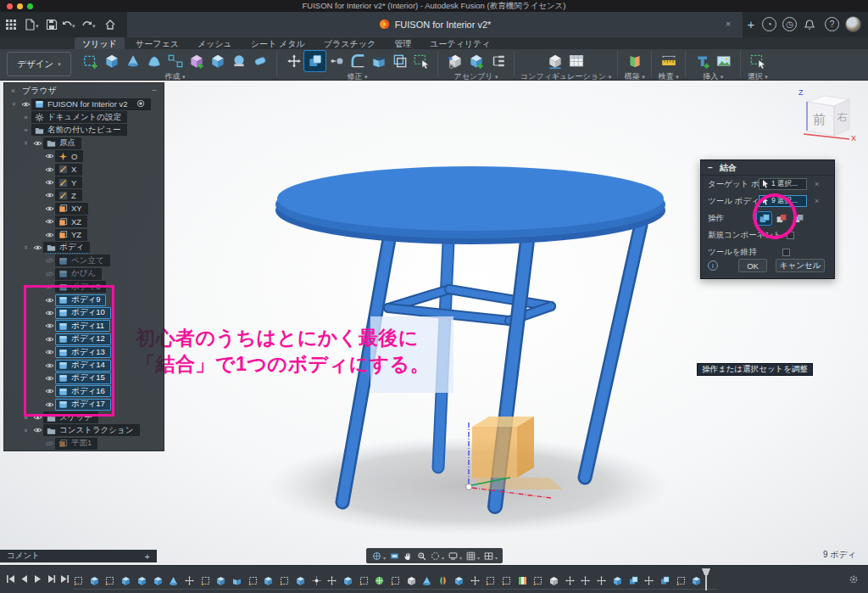  I want to click on browser-row-FUISON for Interior v2: »FUISON for Interior v2, so click(84, 103).